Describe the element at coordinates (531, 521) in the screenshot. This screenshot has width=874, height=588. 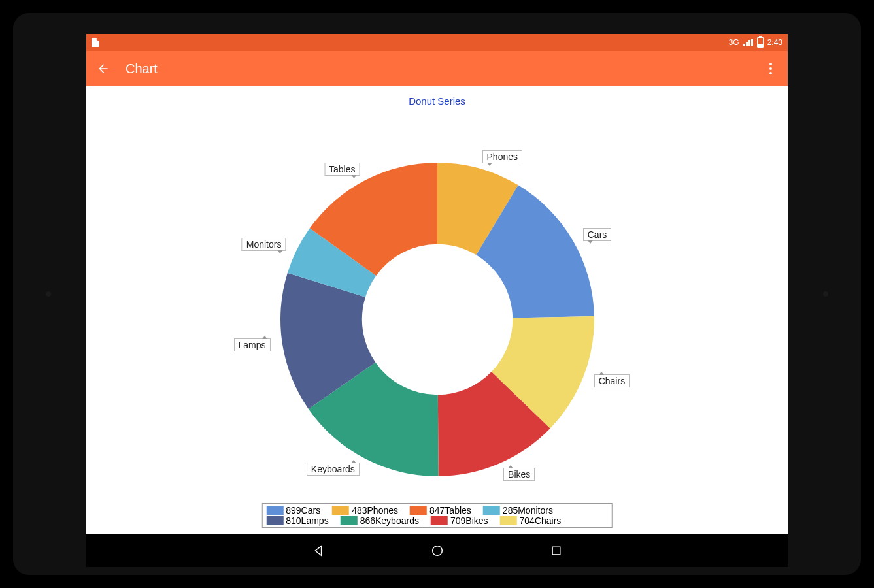
I see `legend-item: 704Chairs` at that location.